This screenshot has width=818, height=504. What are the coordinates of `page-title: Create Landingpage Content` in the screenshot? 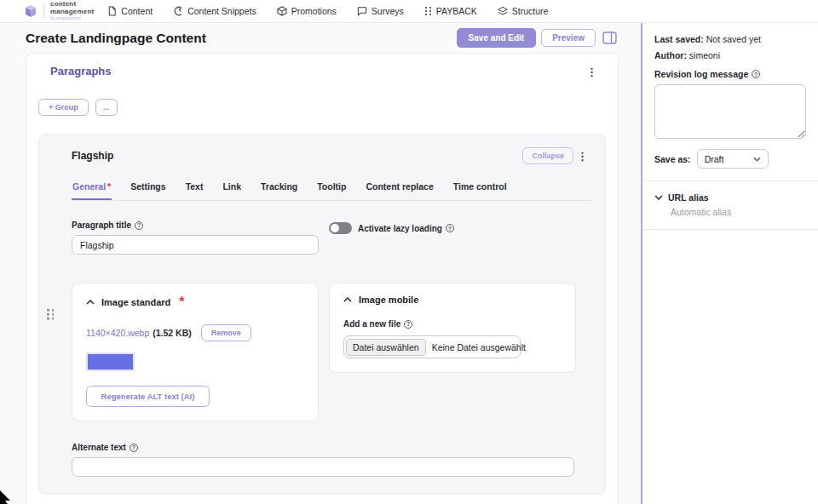 It's located at (241, 38).